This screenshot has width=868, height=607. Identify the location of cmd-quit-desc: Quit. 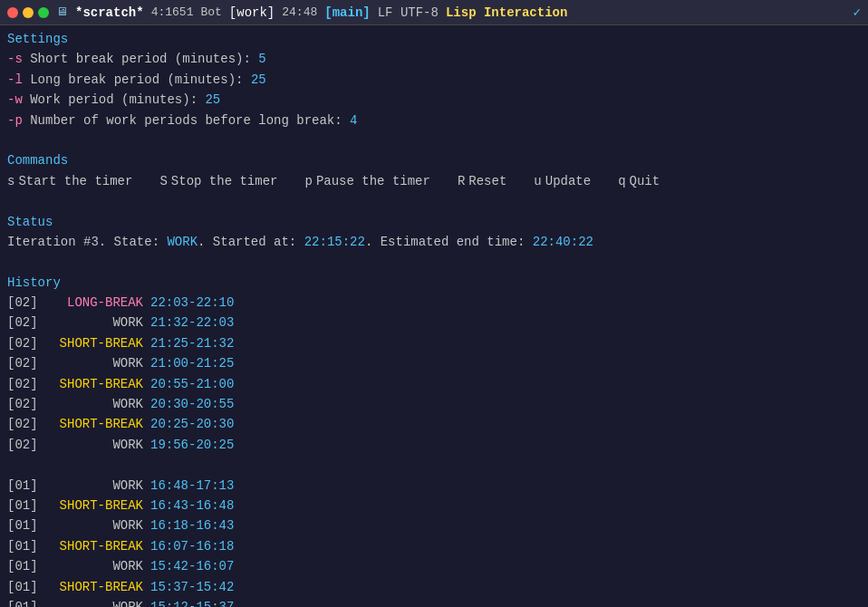
(645, 181).